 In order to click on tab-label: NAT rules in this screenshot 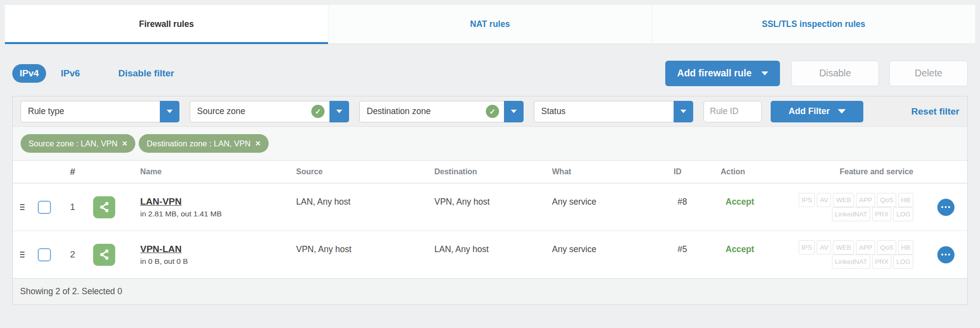, I will do `click(490, 24)`.